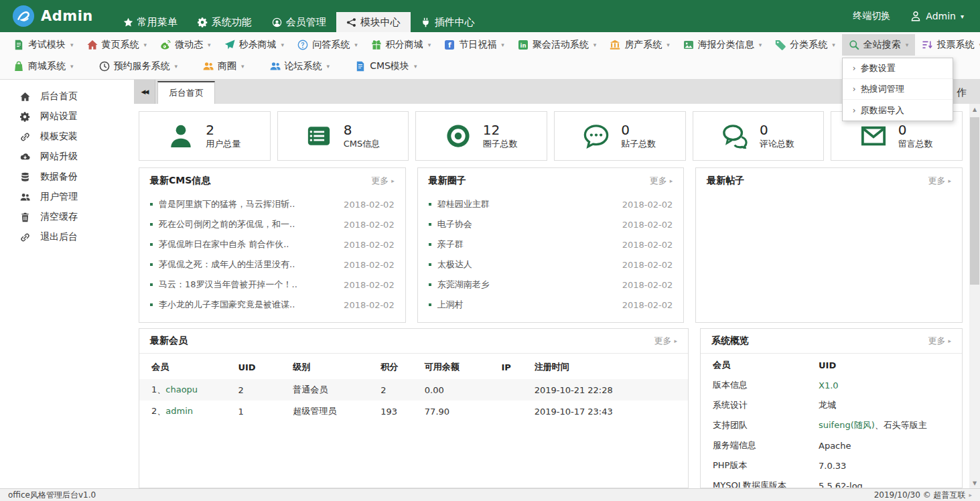  Describe the element at coordinates (689, 45) in the screenshot. I see `image-icon` at that location.